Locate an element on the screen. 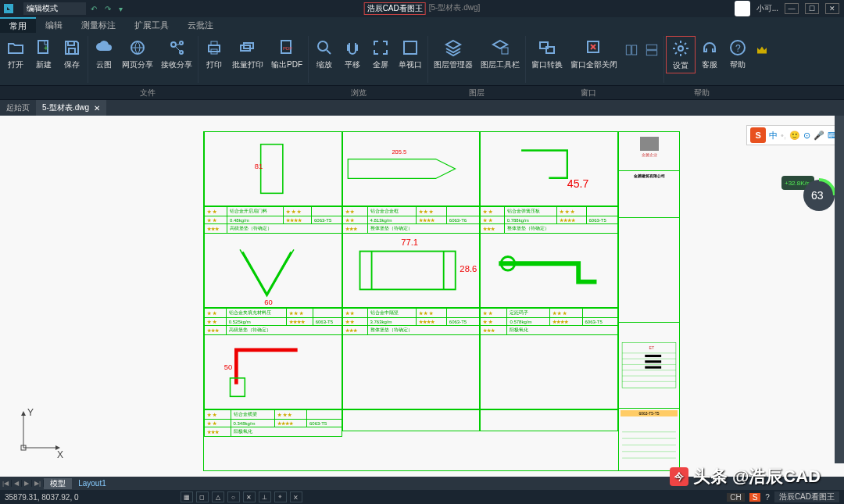  nav-first-icon: |◀ is located at coordinates (6, 483).